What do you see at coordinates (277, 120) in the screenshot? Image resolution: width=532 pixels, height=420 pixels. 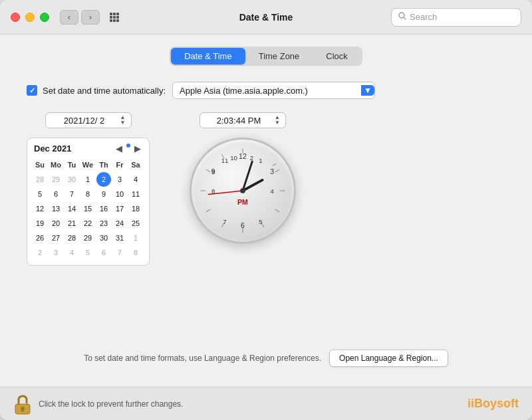 I see `time-stepper: ▲ ▼` at bounding box center [277, 120].